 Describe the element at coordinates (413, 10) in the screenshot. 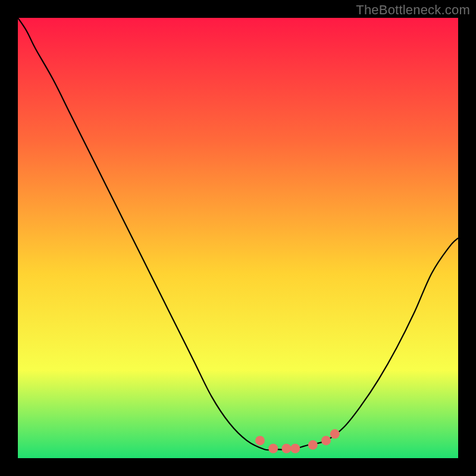

I see `watermark-label: TheBottleneck.com` at that location.